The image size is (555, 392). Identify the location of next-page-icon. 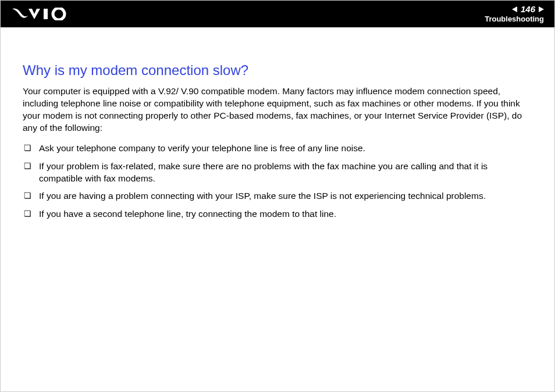
(541, 9).